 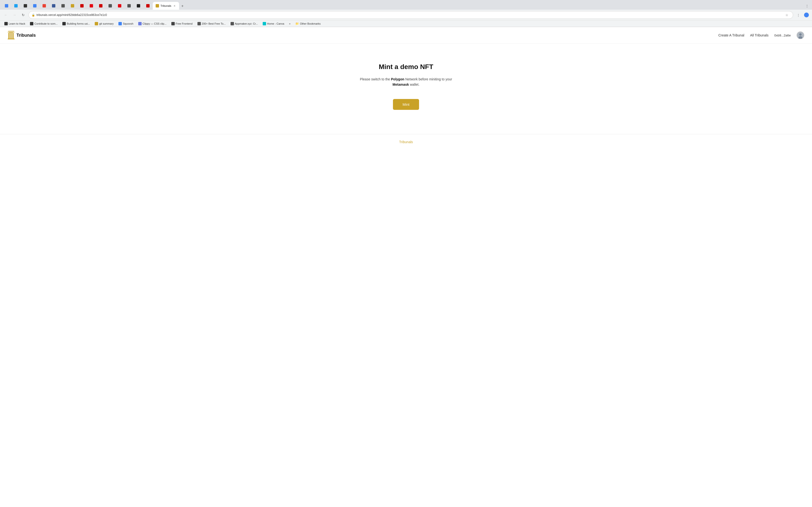 I want to click on bookmark-appmaker: Appmaker.xyz: Cr..., so click(x=244, y=23).